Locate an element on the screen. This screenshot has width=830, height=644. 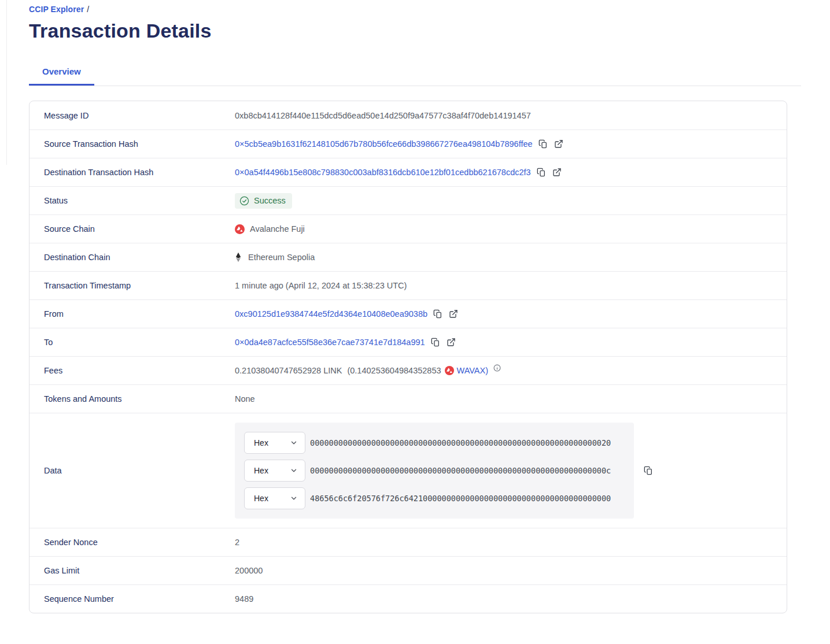
sender-nonce-value: 2 is located at coordinates (237, 542).